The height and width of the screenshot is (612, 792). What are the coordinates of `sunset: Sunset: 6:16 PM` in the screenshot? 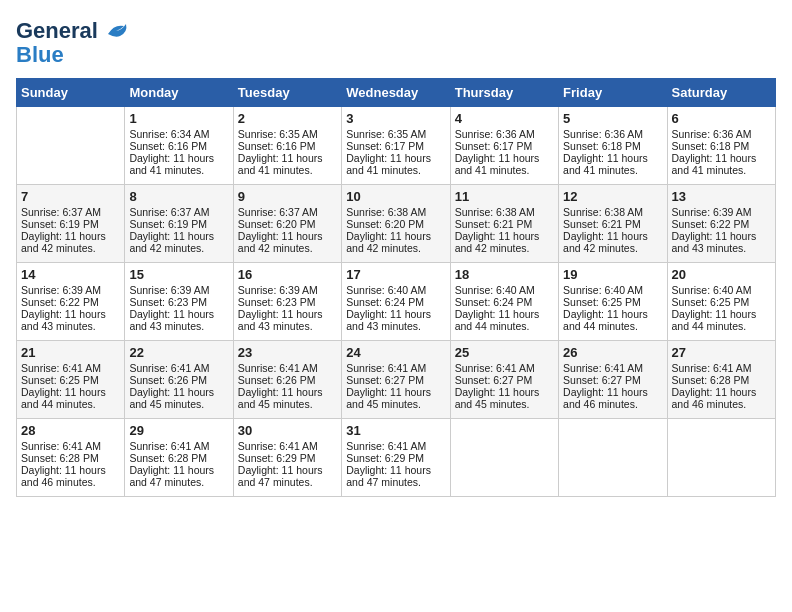 It's located at (277, 146).